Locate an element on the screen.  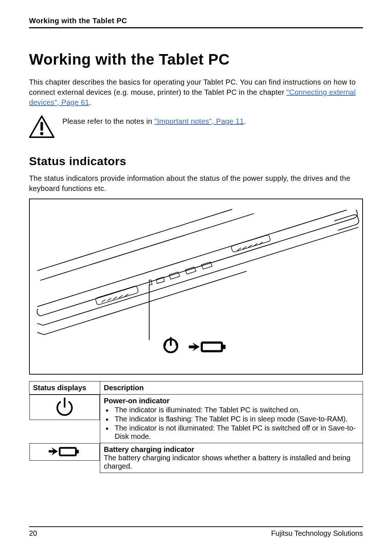
note-suffix: . is located at coordinates (245, 121).